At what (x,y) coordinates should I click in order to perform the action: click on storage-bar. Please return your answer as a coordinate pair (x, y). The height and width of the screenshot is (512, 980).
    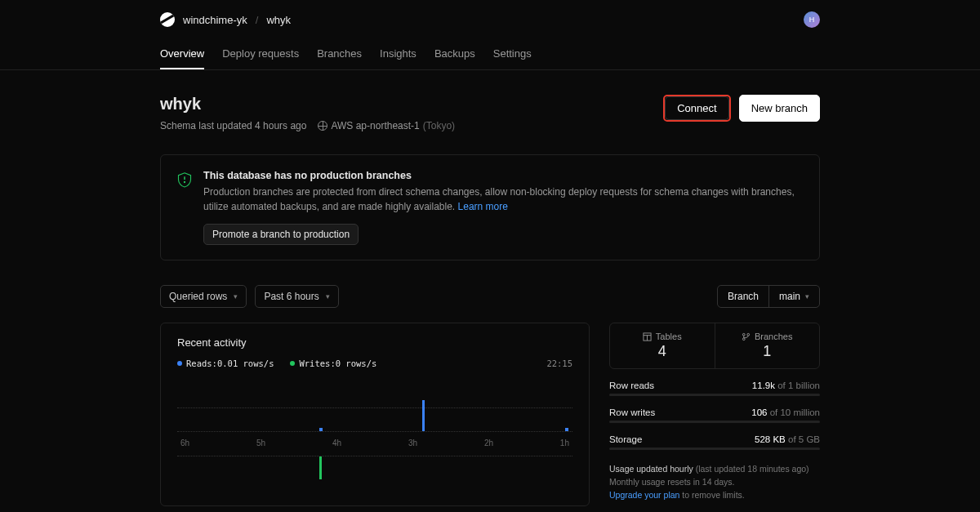
    Looking at the image, I should click on (715, 449).